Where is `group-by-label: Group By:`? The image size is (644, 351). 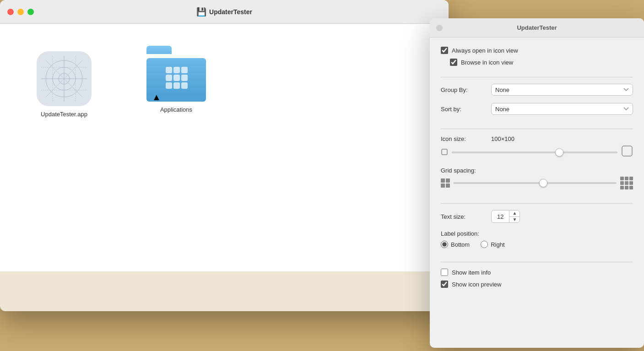
group-by-label: Group By: is located at coordinates (466, 90).